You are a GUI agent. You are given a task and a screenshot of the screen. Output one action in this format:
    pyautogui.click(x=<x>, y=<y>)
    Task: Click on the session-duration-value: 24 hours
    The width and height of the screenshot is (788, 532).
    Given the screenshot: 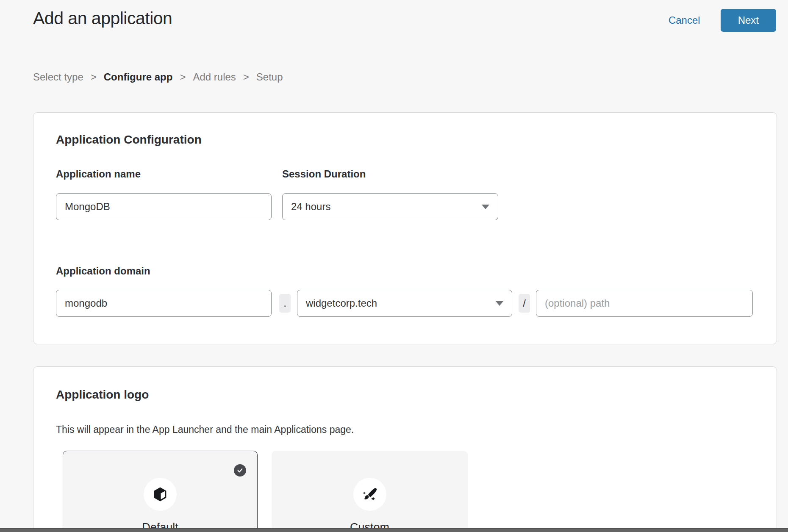 What is the action you would take?
    pyautogui.click(x=311, y=207)
    